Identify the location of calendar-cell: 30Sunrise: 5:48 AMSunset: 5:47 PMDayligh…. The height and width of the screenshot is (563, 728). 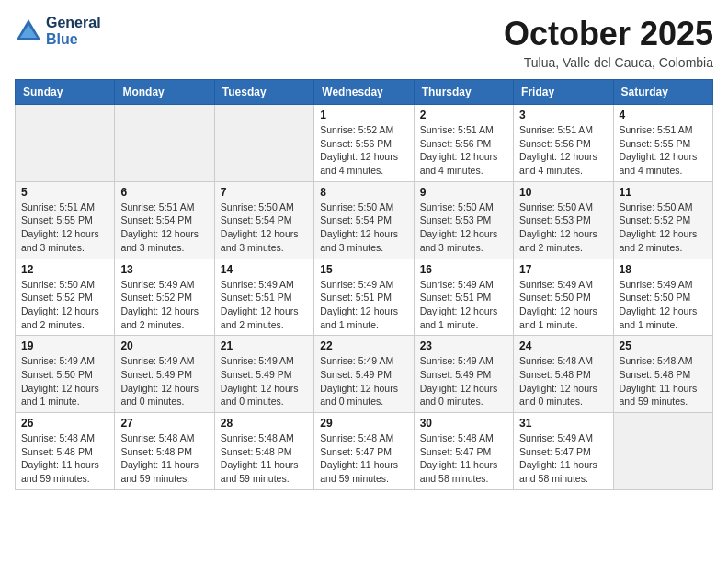
(463, 452).